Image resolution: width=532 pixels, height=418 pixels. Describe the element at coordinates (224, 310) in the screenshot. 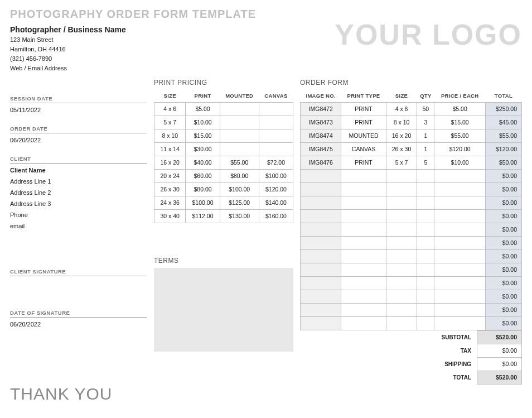

I see `terms-box` at that location.